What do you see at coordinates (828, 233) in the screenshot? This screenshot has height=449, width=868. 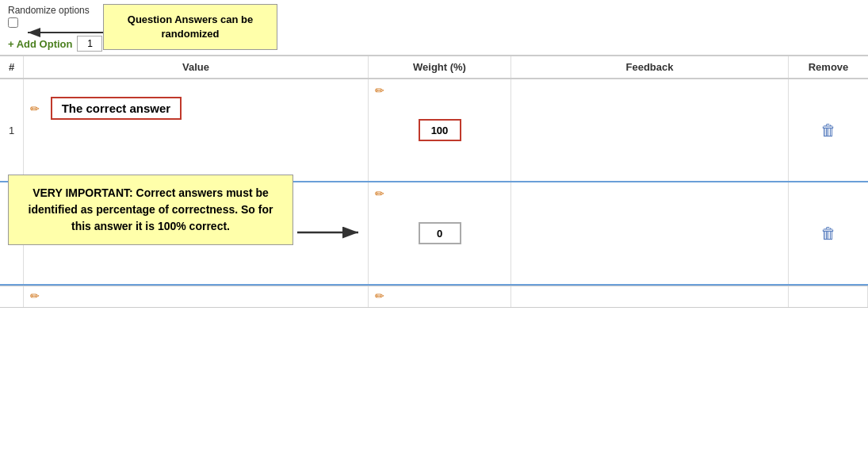 I see `trash-icon-2: 🗑` at bounding box center [828, 233].